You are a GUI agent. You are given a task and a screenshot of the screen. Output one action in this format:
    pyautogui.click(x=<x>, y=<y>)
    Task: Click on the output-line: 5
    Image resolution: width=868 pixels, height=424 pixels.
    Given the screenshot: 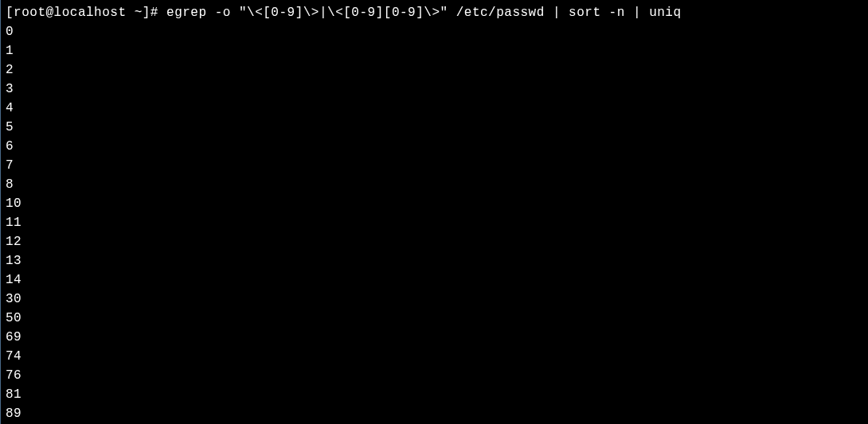 What is the action you would take?
    pyautogui.click(x=435, y=127)
    